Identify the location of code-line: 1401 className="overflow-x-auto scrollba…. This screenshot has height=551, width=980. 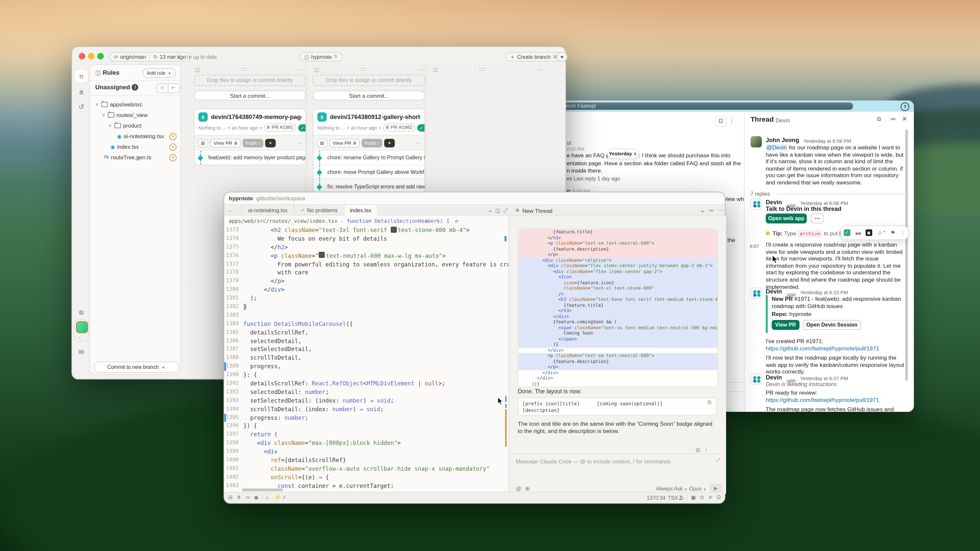
(366, 469).